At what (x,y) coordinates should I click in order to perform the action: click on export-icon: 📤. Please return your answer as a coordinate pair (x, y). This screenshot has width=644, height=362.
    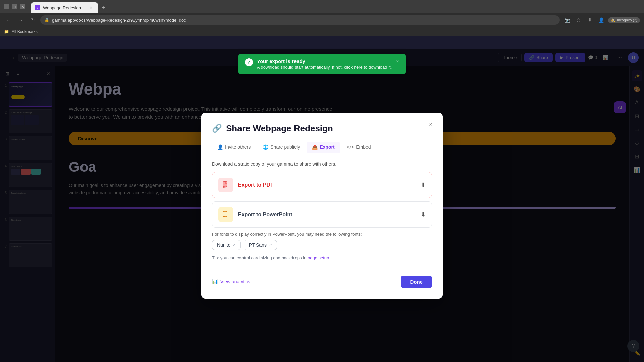
    Looking at the image, I should click on (315, 147).